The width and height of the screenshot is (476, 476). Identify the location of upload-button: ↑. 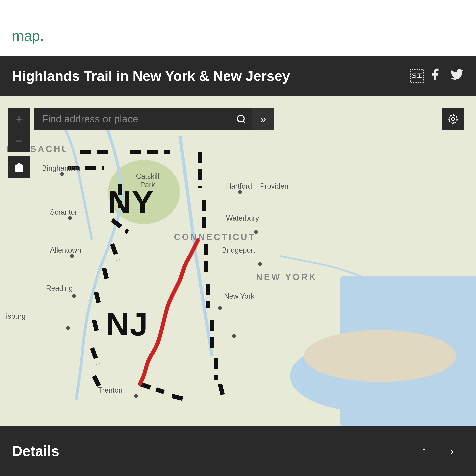
(424, 451).